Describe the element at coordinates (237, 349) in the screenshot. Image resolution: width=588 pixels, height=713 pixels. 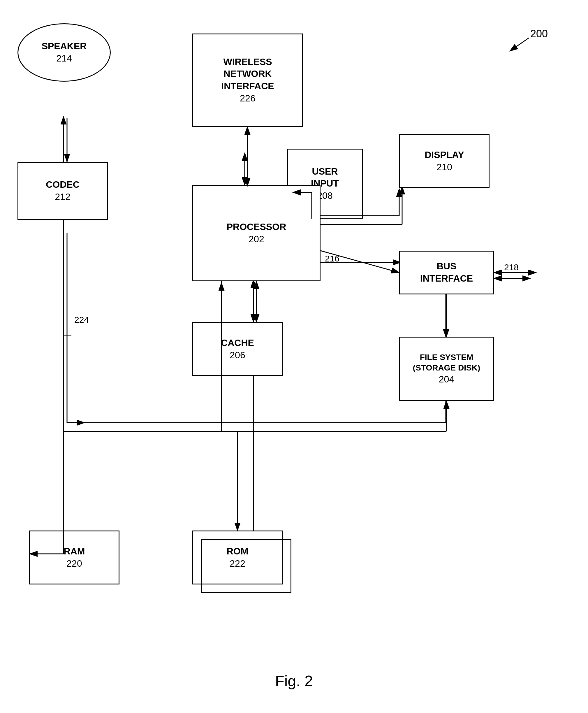
I see `cache-node: CACHE 206` at that location.